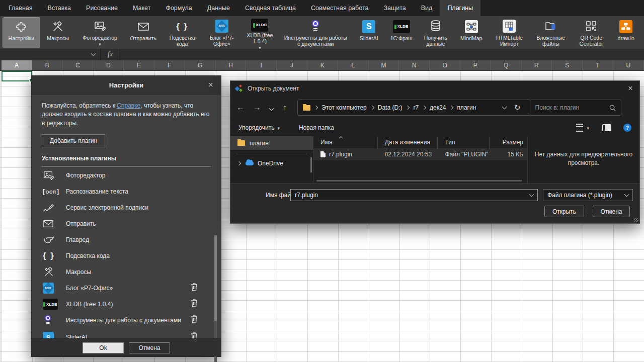 Image resolution: width=644 pixels, height=362 pixels. Describe the element at coordinates (21, 33) in the screenshot. I see `settings-button: Настройки` at that location.